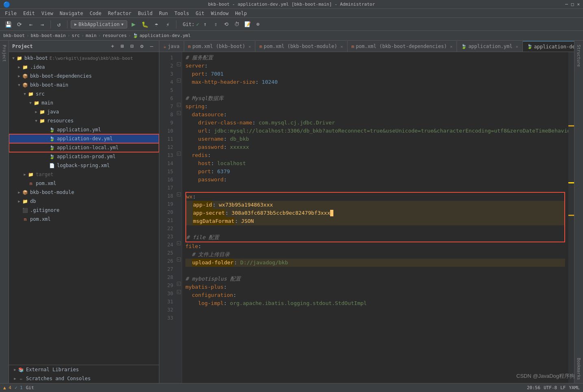 This screenshot has width=583, height=392. Describe the element at coordinates (84, 94) in the screenshot. I see `tree-item-src: ▼ 📁 src` at that location.